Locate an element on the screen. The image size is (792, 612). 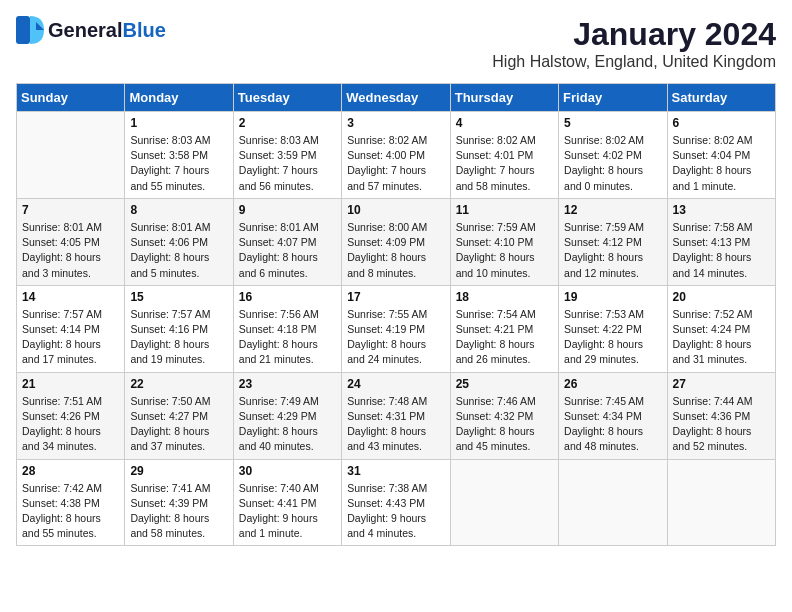
day-info: Sunrise: 7:51 AM Sunset: 4:26 PM Dayligh… is located at coordinates (70, 424).